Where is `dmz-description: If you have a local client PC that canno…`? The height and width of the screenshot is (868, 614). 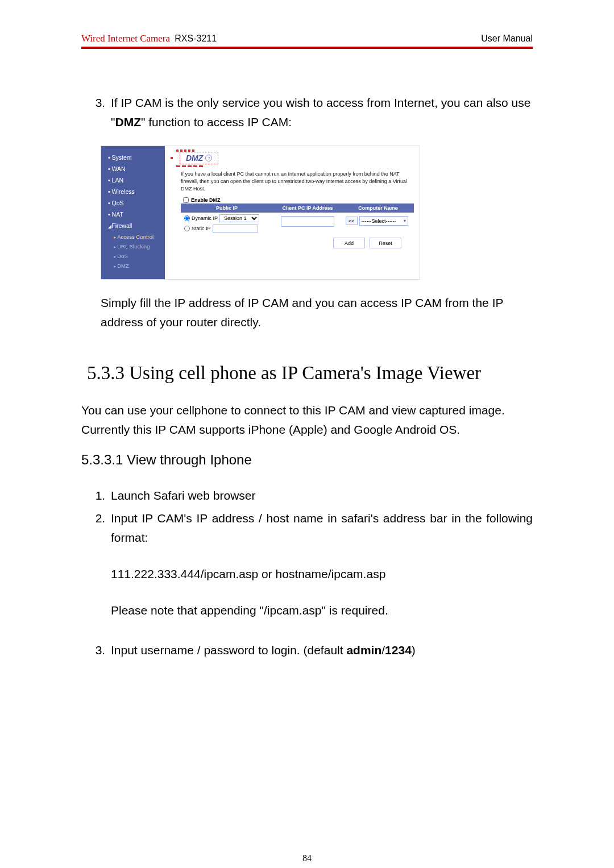
dmz-description: If you have a local client PC that canno… is located at coordinates (297, 182).